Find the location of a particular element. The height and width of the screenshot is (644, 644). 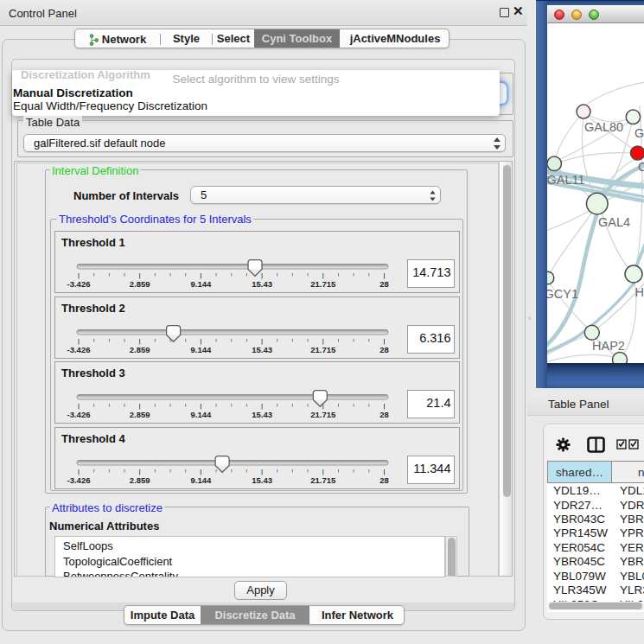

svg-text: GAL4 is located at coordinates (614, 222).